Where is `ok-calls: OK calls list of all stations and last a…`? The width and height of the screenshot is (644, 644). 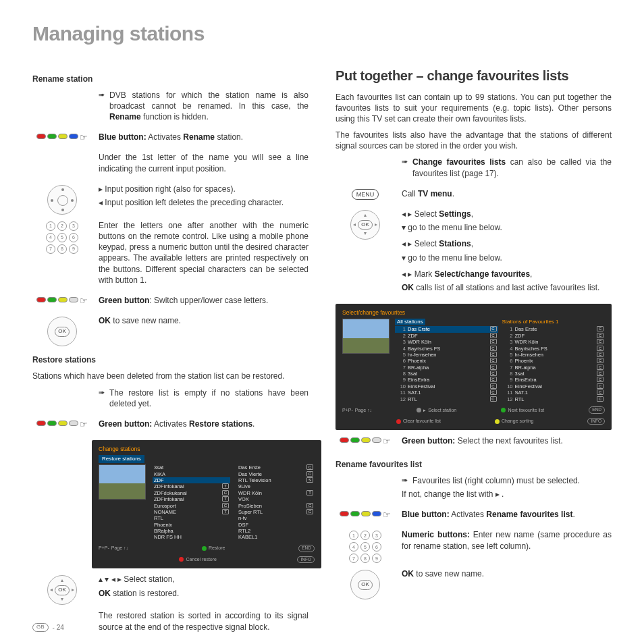 ok-calls: OK calls list of all stations and last a… is located at coordinates (506, 288).